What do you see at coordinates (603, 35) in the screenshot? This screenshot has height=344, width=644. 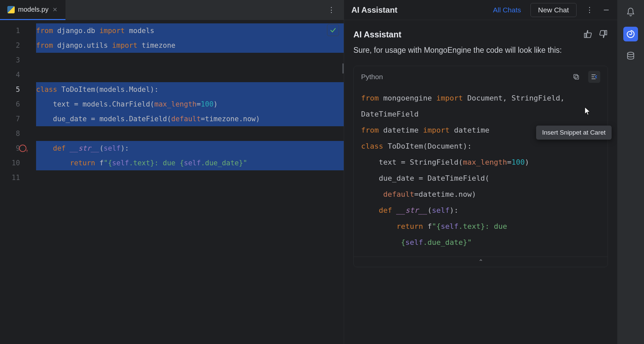 I see `thumbs-down-icon` at bounding box center [603, 35].